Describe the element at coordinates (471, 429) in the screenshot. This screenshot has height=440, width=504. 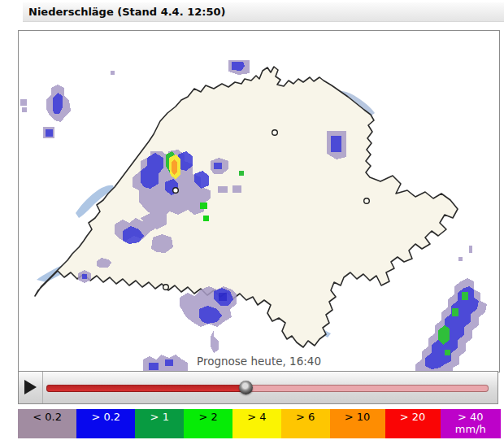
I see `legend-unit: mm/h` at that location.